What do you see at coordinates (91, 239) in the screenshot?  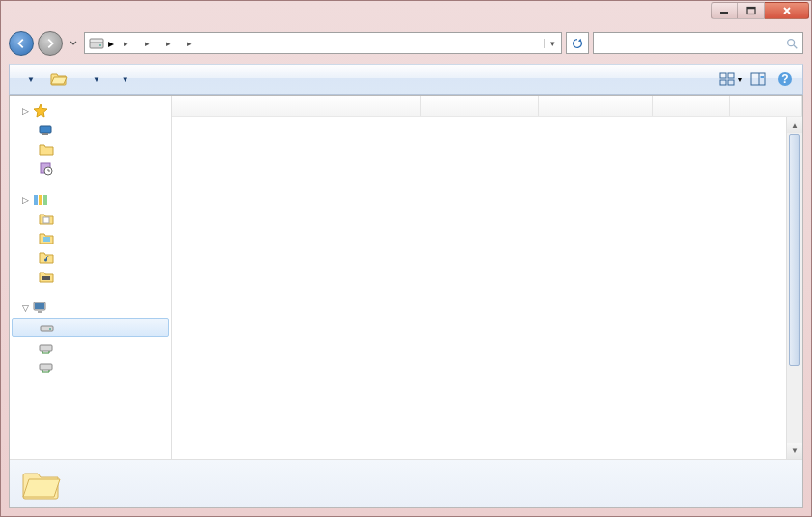 I see `nav-pictures` at bounding box center [91, 239].